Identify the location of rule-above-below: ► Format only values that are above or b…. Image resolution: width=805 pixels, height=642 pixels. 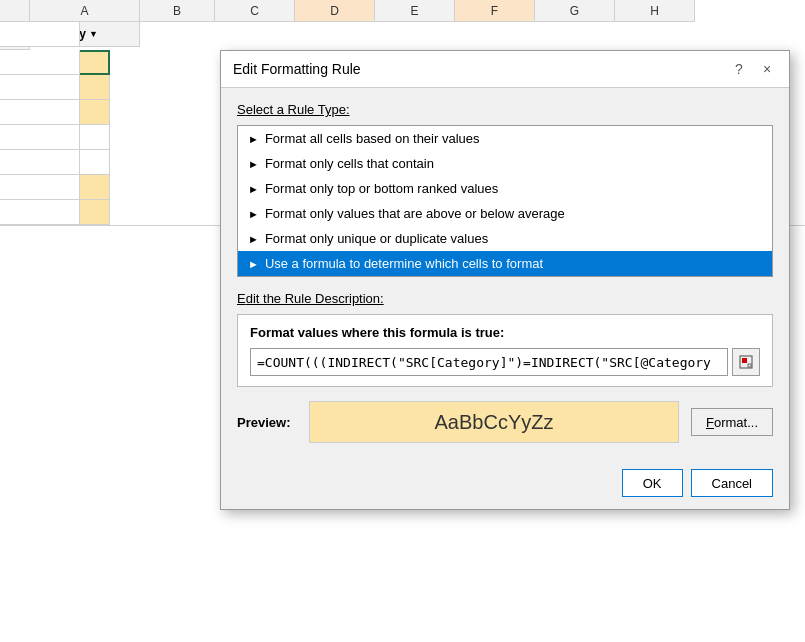
(505, 214).